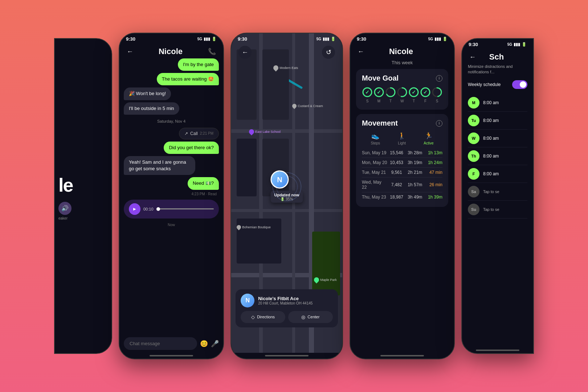 This screenshot has width=588, height=392. Describe the element at coordinates (171, 196) in the screenshot. I see `messages-list: I'm by the gate The tacos are waiting 🤩 …` at that location.